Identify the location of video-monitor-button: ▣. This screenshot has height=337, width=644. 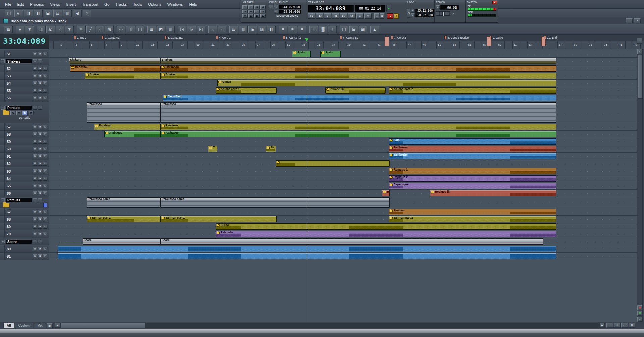
(253, 29).